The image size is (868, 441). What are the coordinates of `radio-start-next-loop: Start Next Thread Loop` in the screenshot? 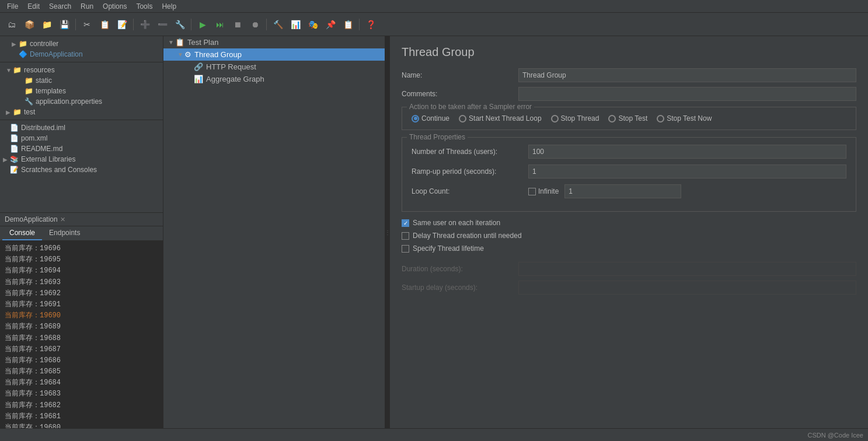 It's located at (500, 118).